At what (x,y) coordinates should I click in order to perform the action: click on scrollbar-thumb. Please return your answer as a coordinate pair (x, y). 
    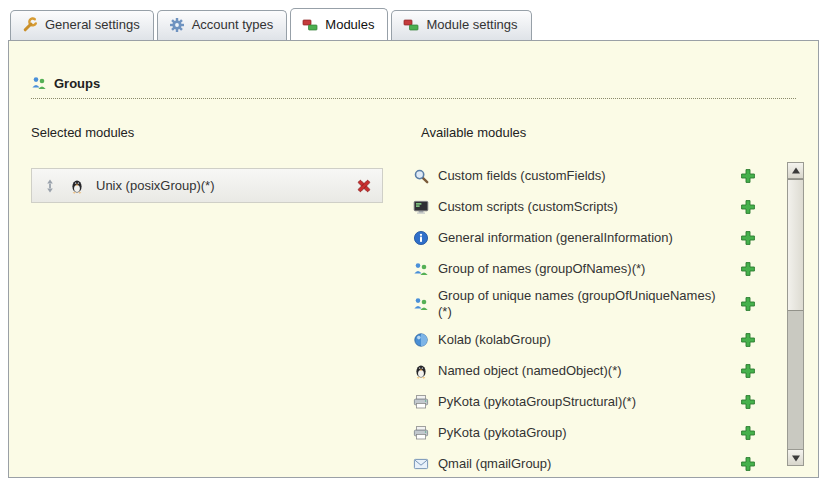
    Looking at the image, I should click on (796, 245).